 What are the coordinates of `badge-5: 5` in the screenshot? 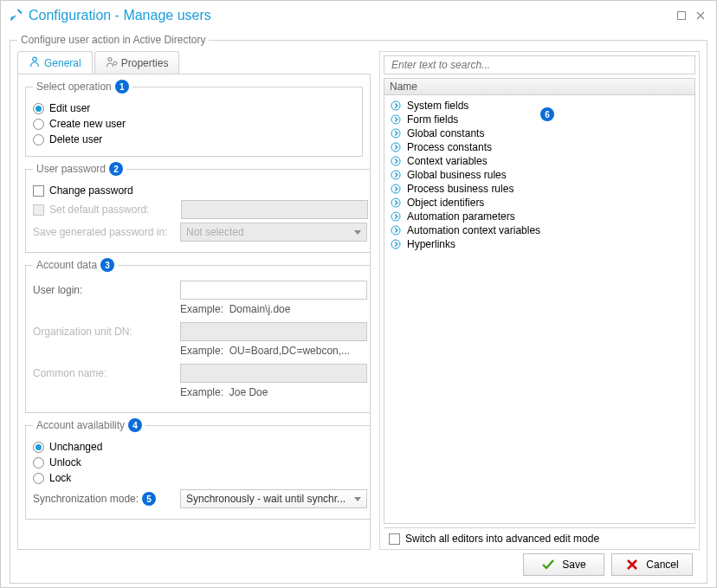 It's located at (149, 499).